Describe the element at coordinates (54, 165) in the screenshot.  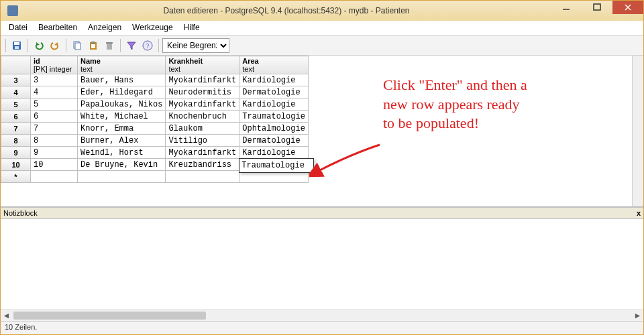
I see `cell-id: 10` at that location.